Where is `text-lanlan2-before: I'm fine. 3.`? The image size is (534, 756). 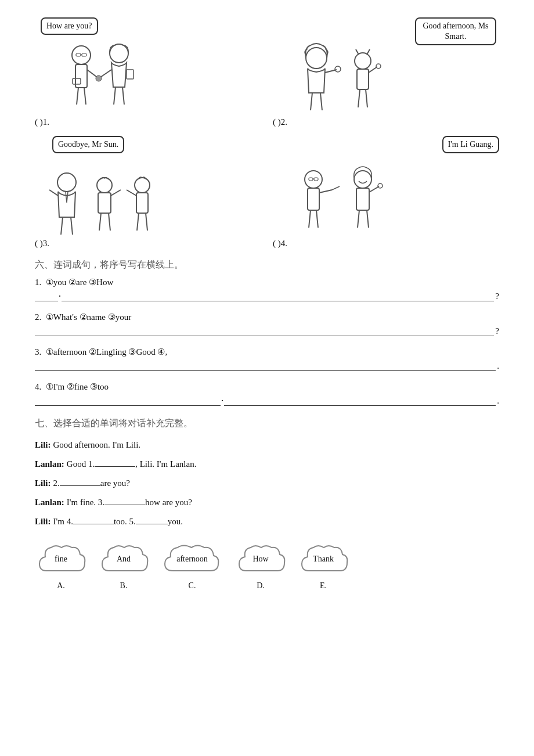
text-lanlan2-before: I'm fine. 3. is located at coordinates (86, 503).